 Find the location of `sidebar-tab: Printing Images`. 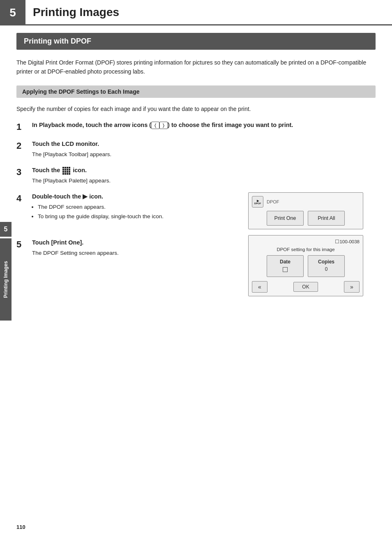

sidebar-tab: Printing Images is located at coordinates (6, 279).